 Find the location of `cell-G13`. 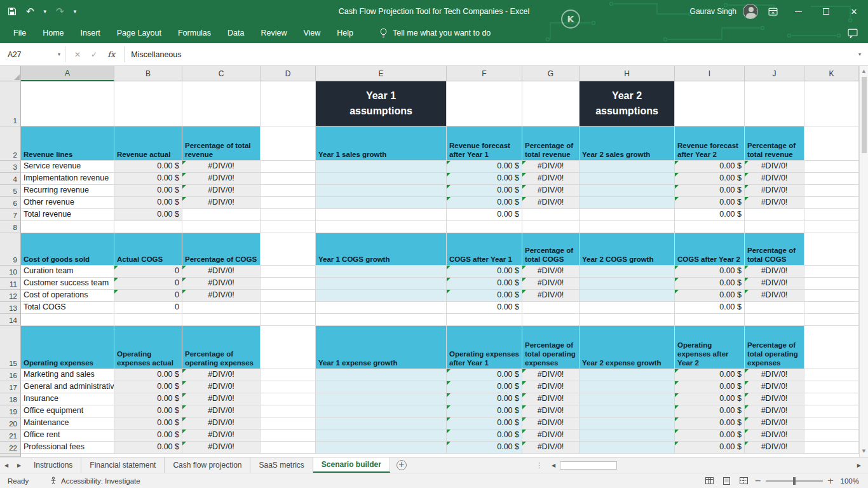

cell-G13 is located at coordinates (551, 308).